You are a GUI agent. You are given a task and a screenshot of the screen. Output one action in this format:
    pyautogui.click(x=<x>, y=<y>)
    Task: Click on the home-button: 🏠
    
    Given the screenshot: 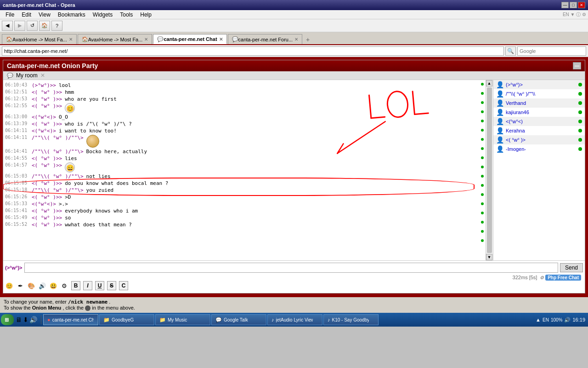 What is the action you would take?
    pyautogui.click(x=45, y=26)
    